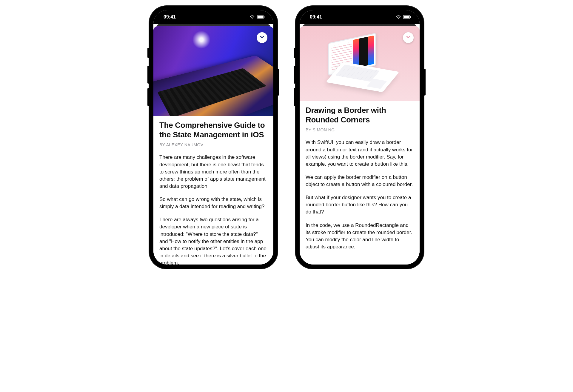 The width and height of the screenshot is (573, 392). Describe the element at coordinates (213, 145) in the screenshot. I see `article-sheet: The Comprehensive Guide to the State Man…` at that location.